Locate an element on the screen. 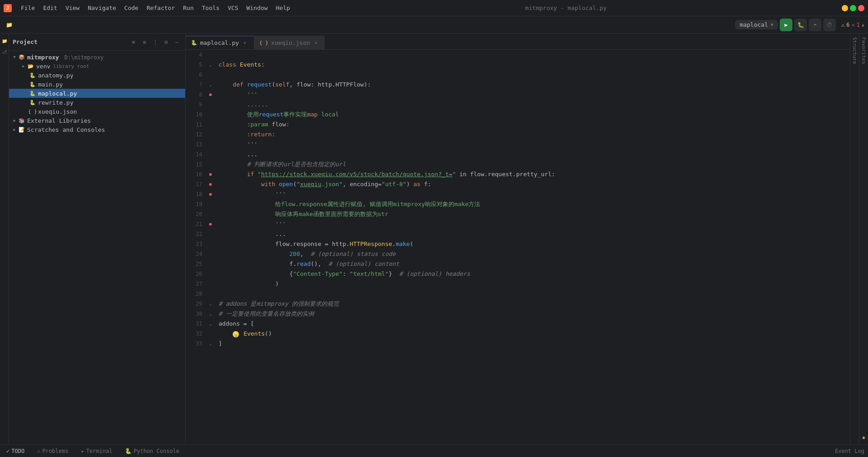  line-numbers: 4 5 6 7 8 9 10 11 12 13 14 15 16 17 18 1… is located at coordinates (196, 247).